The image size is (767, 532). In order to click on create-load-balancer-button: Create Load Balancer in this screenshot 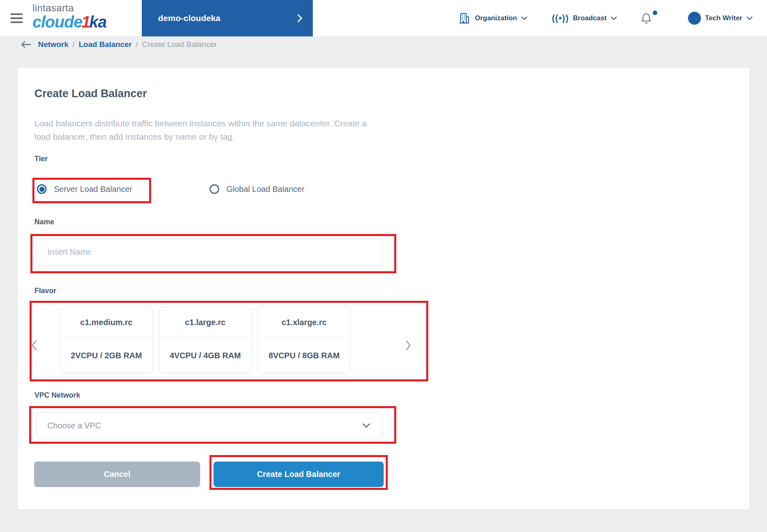, I will do `click(299, 475)`.